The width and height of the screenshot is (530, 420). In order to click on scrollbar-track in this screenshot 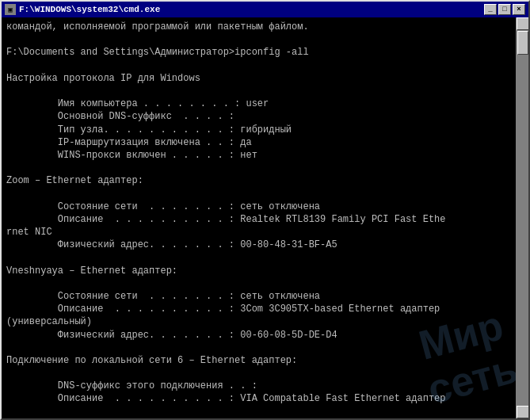, I will do `click(523, 218)`.